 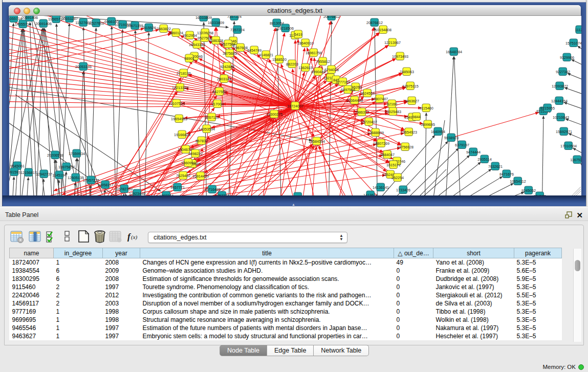 I want to click on svg-text: 10958117, so click(x=105, y=185).